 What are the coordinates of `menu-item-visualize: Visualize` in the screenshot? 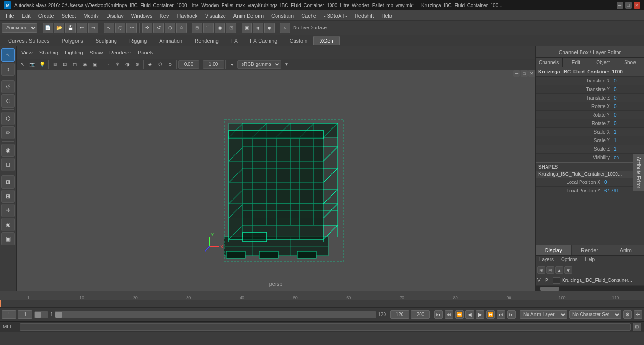 It's located at (215, 16).